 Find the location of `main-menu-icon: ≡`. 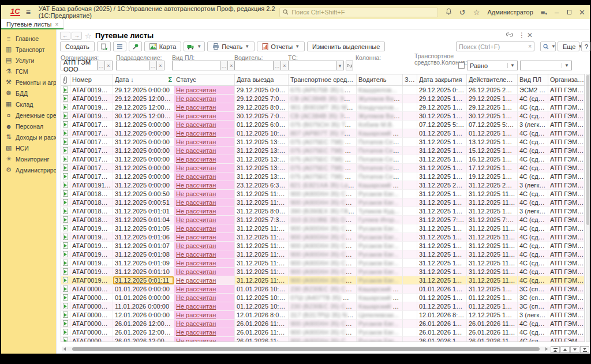

main-menu-icon: ≡ is located at coordinates (28, 12).